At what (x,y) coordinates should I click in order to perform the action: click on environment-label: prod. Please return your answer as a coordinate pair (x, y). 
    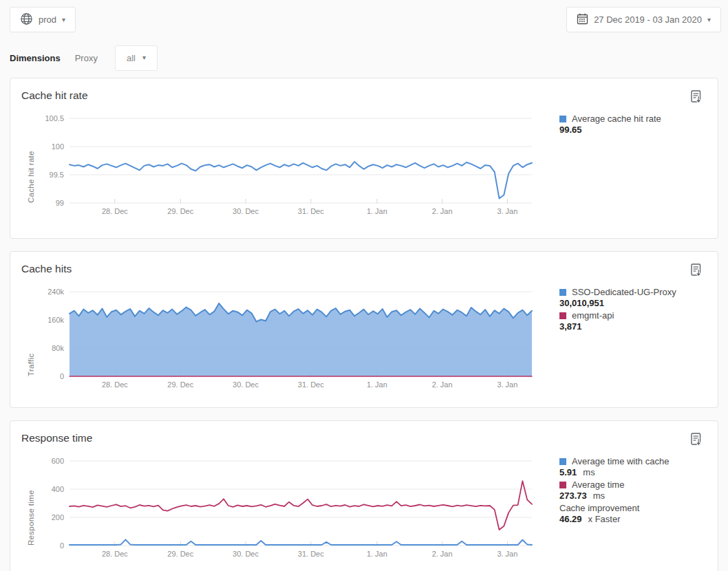
    Looking at the image, I should click on (47, 19).